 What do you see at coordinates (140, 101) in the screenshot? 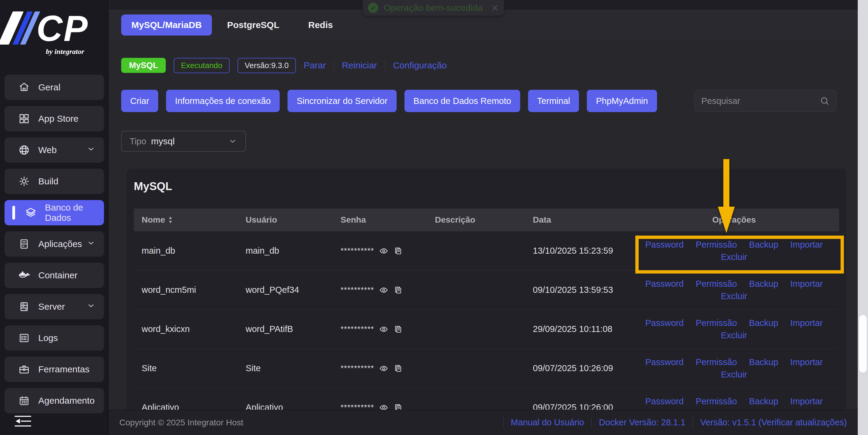
I see `create-button: Criar` at bounding box center [140, 101].